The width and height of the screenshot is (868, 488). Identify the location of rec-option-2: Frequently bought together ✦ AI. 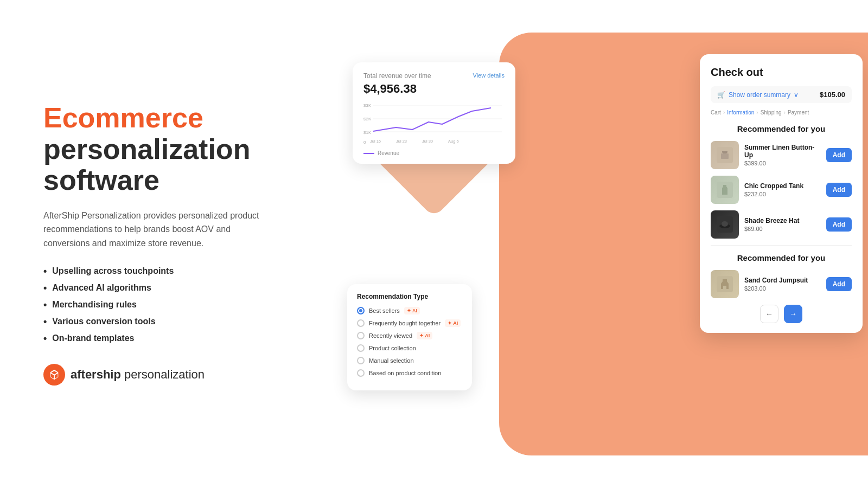
(410, 323).